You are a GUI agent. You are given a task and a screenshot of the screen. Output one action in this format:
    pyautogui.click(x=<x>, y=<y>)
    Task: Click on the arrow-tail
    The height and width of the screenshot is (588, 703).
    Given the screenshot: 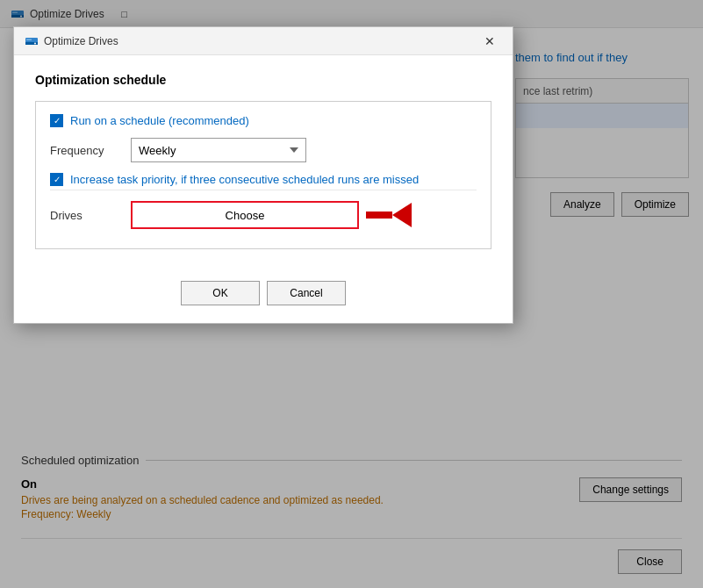 What is the action you would take?
    pyautogui.click(x=379, y=215)
    